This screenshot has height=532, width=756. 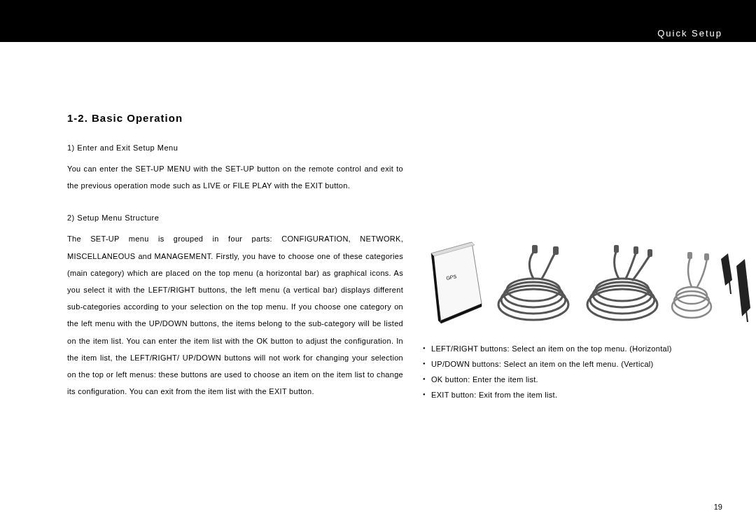 What do you see at coordinates (735, 284) in the screenshot?
I see `rca-adapter-icon` at bounding box center [735, 284].